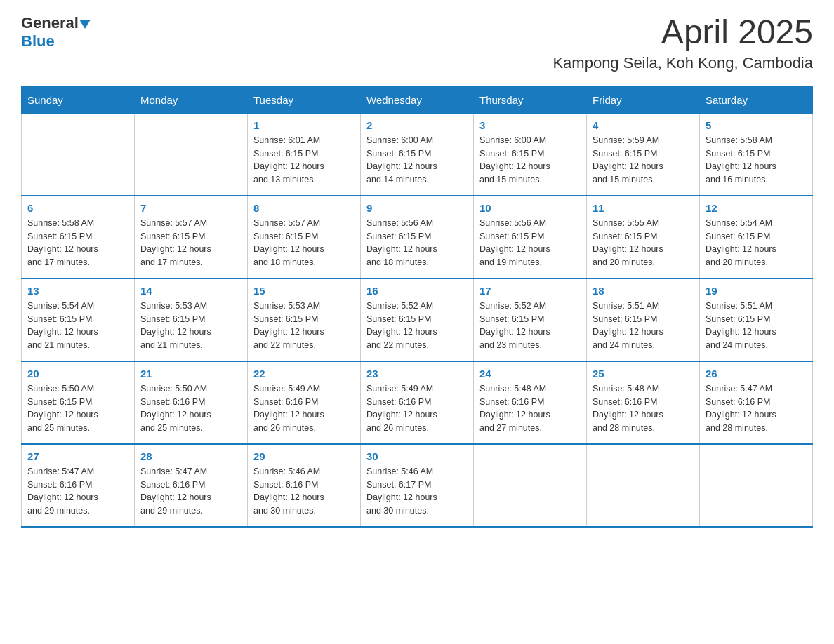 The image size is (834, 644). What do you see at coordinates (417, 403) in the screenshot?
I see `calendar-week-4: 20Sunrise: 5:50 AM Sunset: 6:15 PM Dayli…` at bounding box center [417, 403].